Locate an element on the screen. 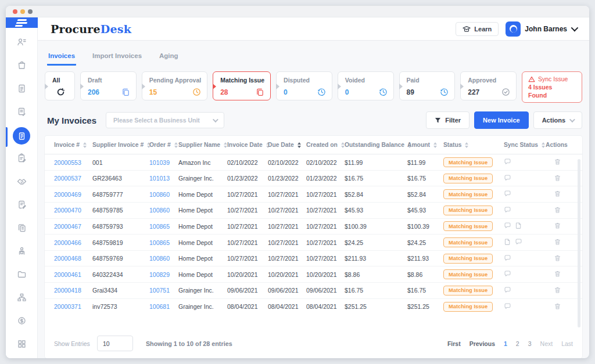  invoice-number-link: 20000470 is located at coordinates (67, 210).